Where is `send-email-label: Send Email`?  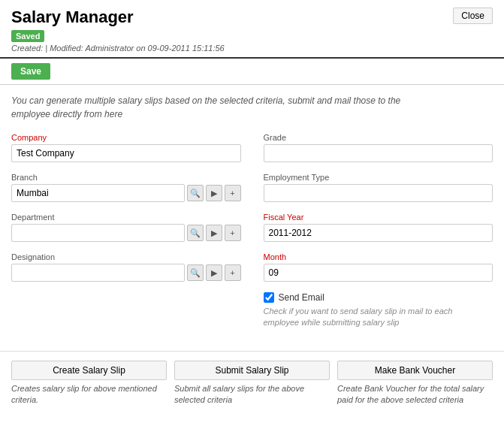
send-email-label: Send Email is located at coordinates (302, 297).